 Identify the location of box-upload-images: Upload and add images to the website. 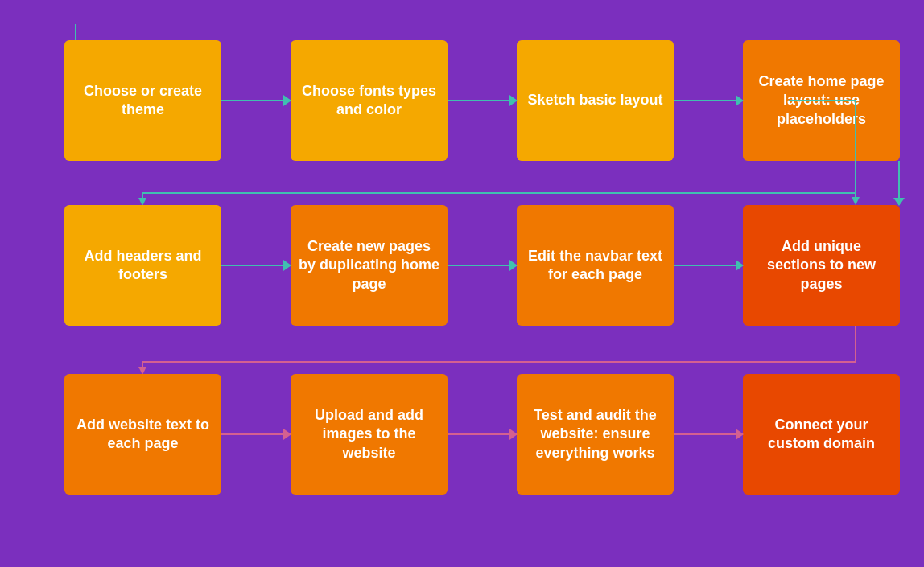
(369, 434).